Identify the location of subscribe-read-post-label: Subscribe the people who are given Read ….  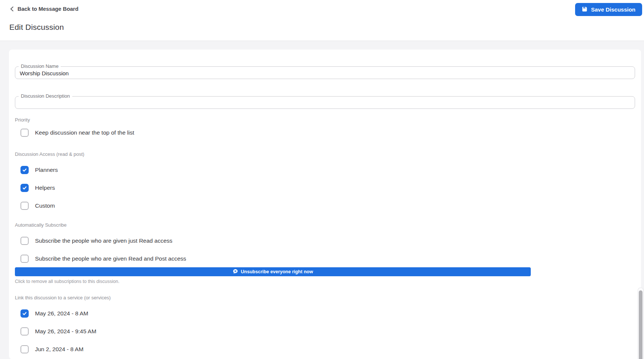
(111, 259).